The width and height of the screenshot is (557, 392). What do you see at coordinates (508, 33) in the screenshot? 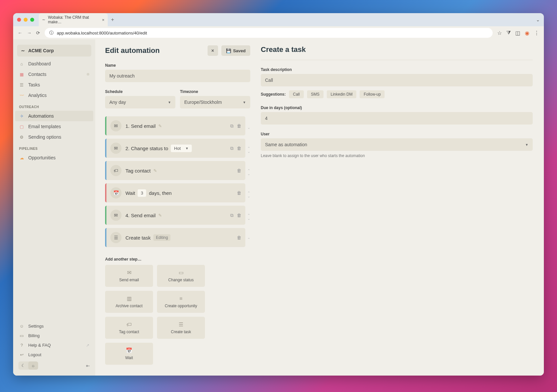
I see `extensions-icon: ⧩` at bounding box center [508, 33].